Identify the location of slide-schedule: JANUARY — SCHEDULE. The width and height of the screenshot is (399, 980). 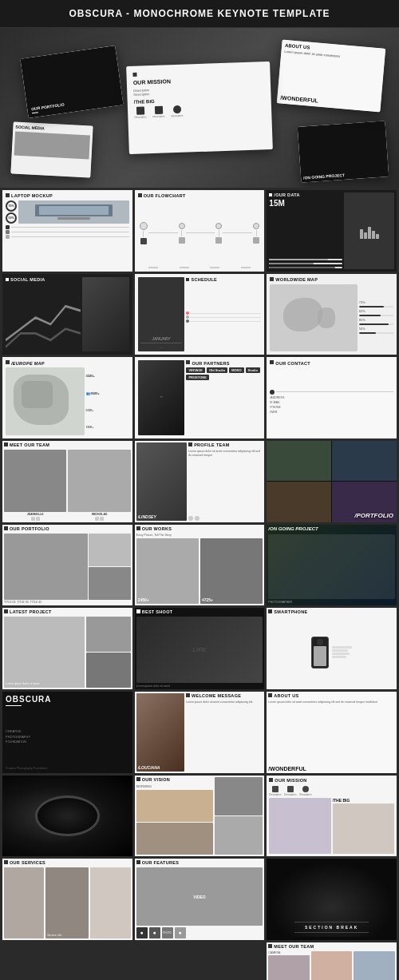
(200, 315).